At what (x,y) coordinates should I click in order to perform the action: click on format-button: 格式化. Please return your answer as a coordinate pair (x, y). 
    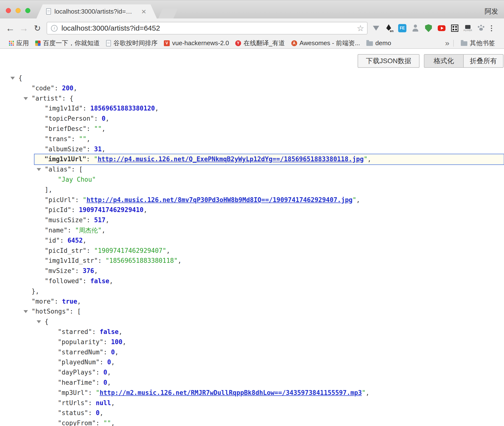
    Looking at the image, I should click on (444, 61).